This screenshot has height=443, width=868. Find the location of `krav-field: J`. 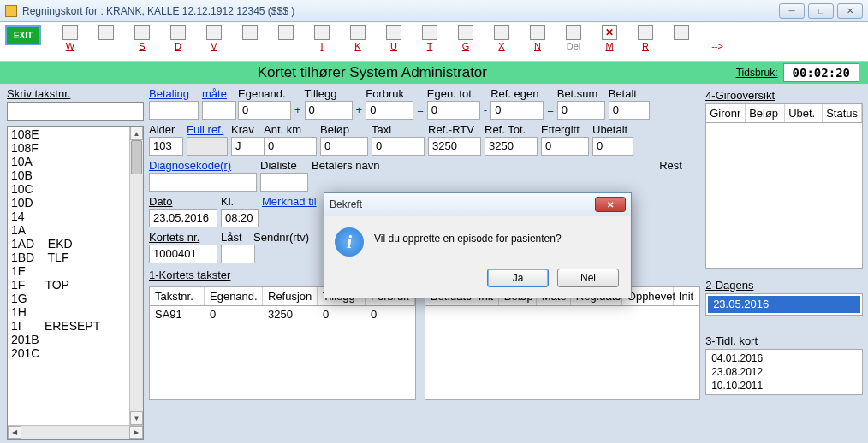

krav-field: J is located at coordinates (248, 146).